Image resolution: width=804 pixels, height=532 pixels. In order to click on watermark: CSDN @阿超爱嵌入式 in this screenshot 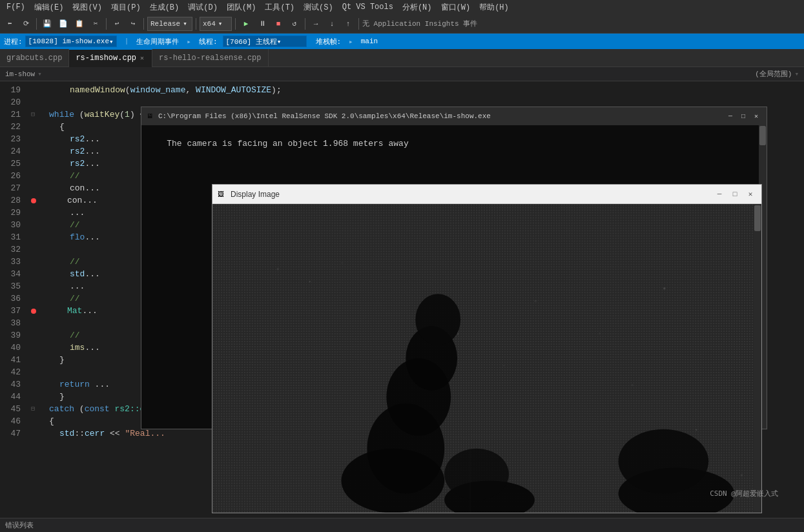, I will do `click(744, 493)`.